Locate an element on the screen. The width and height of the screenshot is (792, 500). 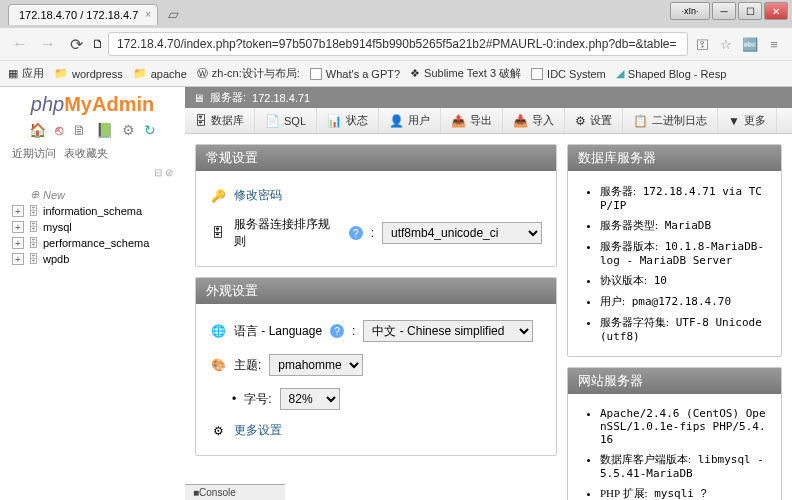
new-tab-button: ▱ is located at coordinates (174, 14).